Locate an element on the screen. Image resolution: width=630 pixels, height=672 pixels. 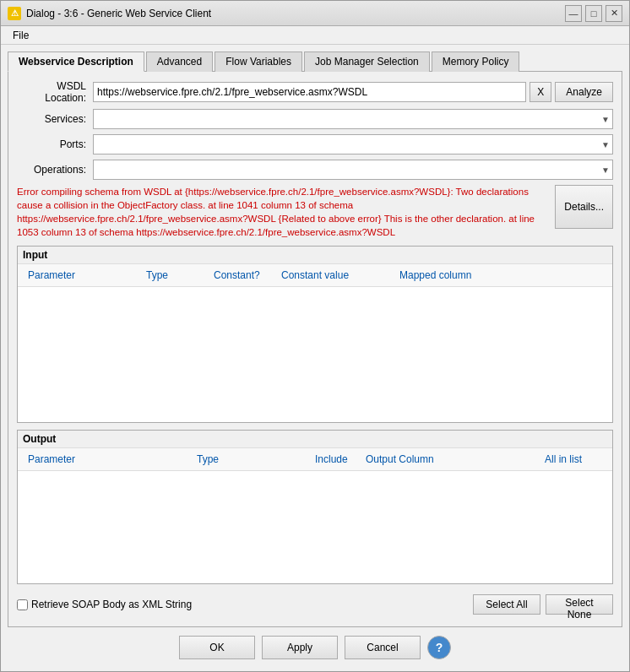
title-buttons: — □ ✕ is located at coordinates (594, 14).